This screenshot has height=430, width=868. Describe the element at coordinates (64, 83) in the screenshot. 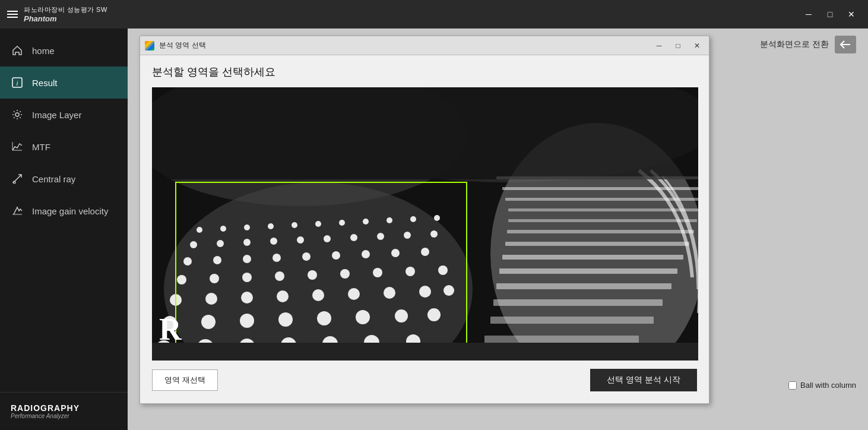

I see `sidebar-item-result: i Result` at that location.